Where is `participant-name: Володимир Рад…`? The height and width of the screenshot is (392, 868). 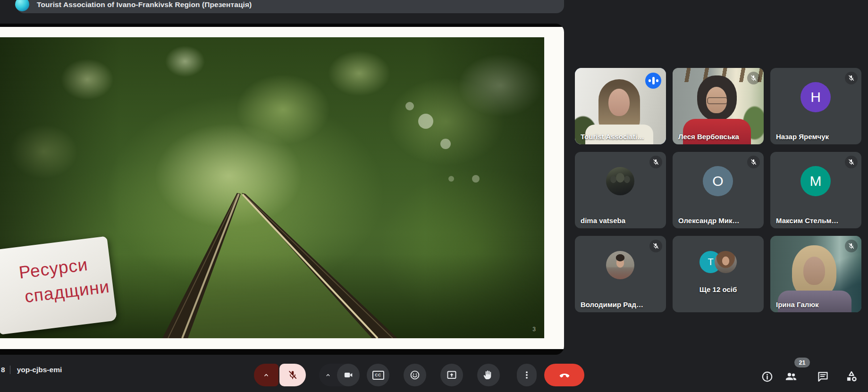 participant-name: Володимир Рад… is located at coordinates (612, 305).